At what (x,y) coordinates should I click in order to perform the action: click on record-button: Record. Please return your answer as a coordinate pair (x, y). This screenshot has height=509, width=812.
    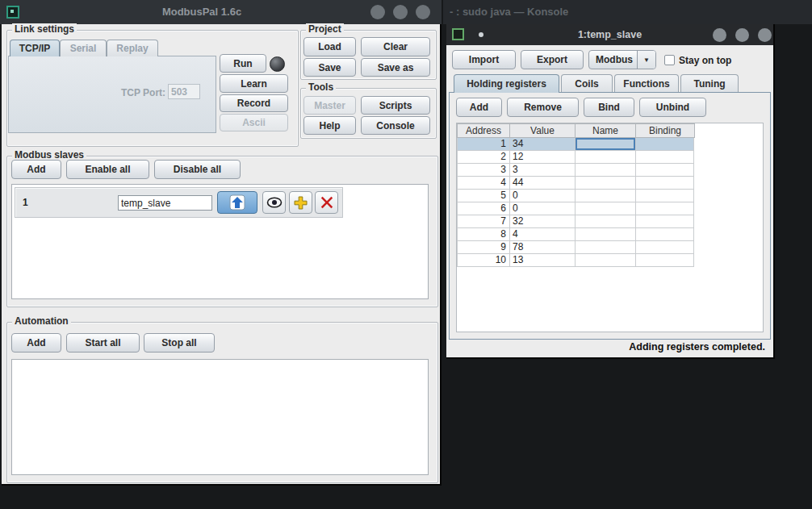
    Looking at the image, I should click on (253, 103).